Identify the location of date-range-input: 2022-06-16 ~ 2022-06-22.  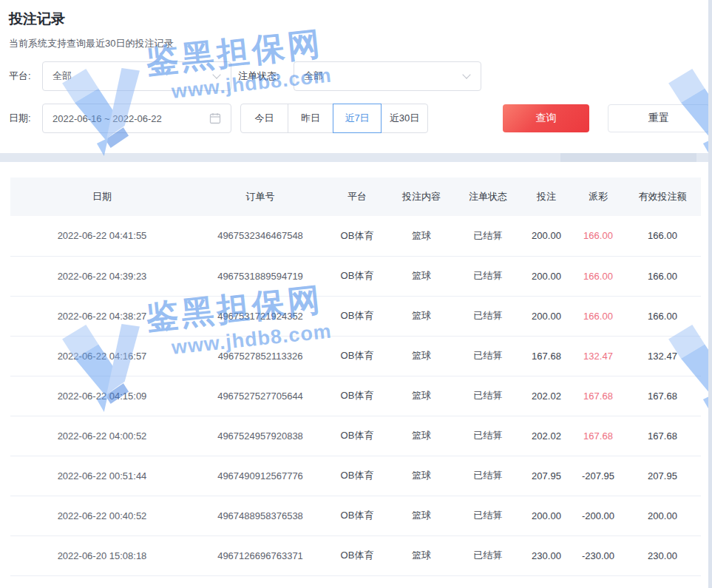
(137, 118).